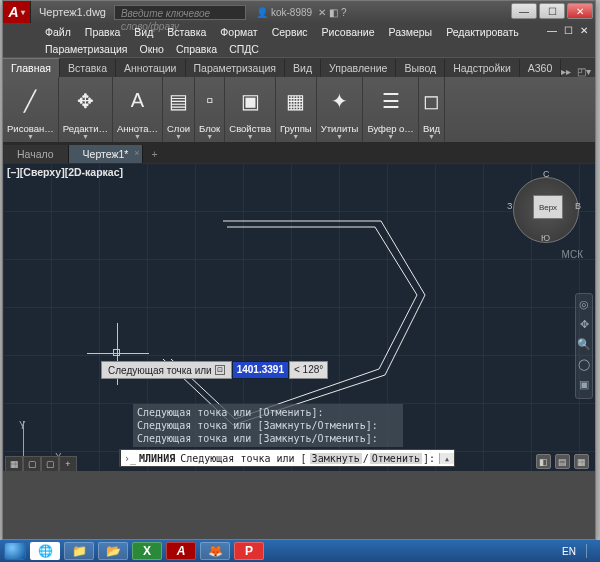 The width and height of the screenshot is (600, 562). Describe the element at coordinates (482, 68) in the screenshot. I see `tab-addins: Надстройки` at that location.